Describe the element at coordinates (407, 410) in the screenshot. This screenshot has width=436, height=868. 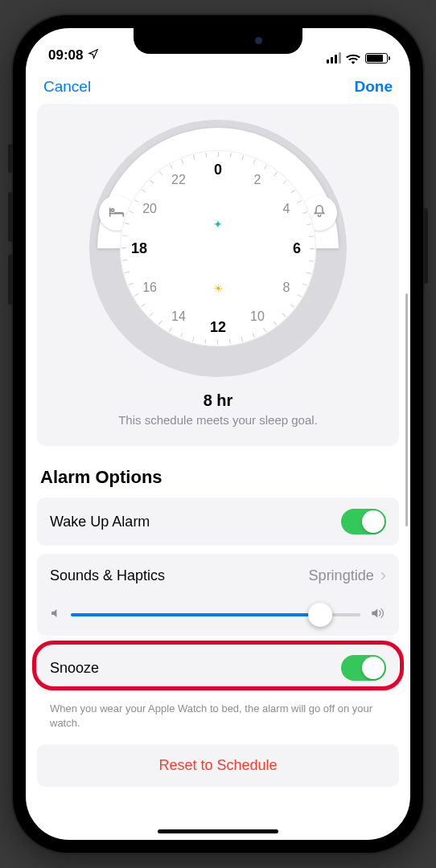
I see `scroll-indicator` at that location.